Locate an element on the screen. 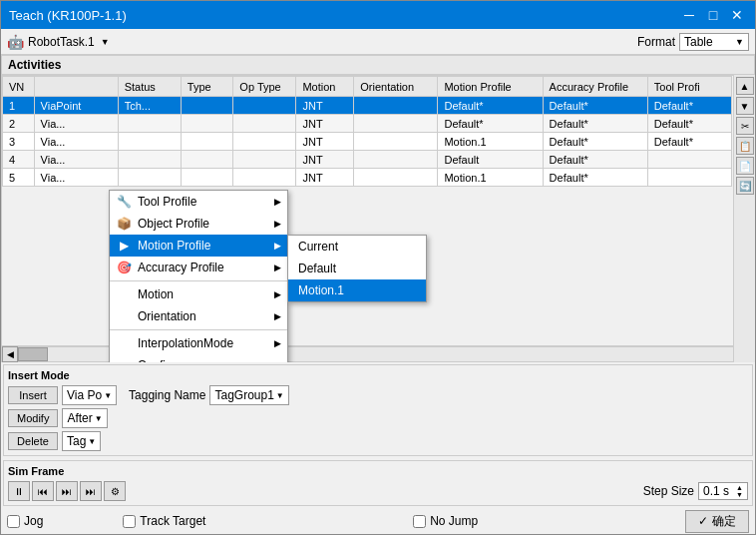 The image size is (756, 535). track-target-checkbox-item: Track Target is located at coordinates (164, 521).